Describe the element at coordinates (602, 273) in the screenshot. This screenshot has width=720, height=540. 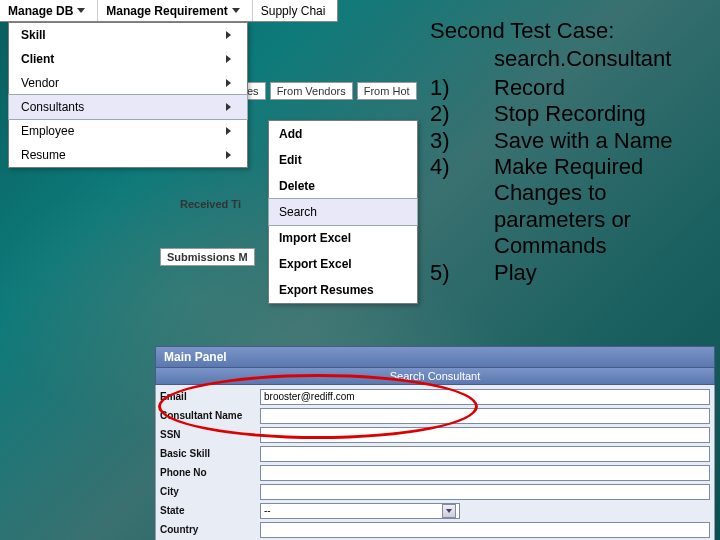
I see `step-text: Play` at that location.